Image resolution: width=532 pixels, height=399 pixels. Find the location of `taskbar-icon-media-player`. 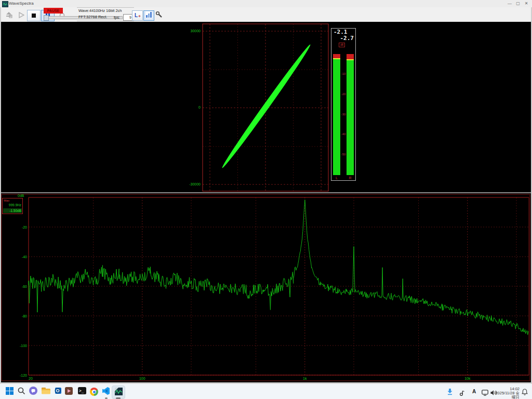

taskbar-icon-media-player is located at coordinates (69, 392).